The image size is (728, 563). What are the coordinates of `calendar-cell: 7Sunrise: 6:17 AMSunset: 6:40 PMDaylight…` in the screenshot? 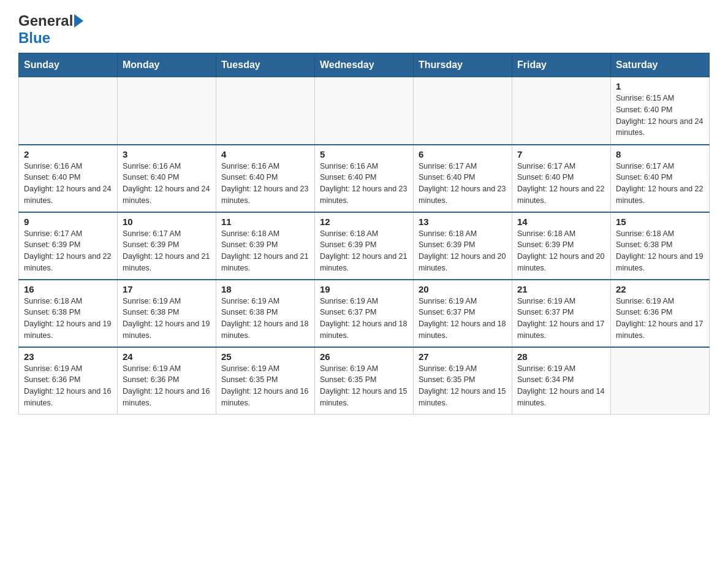 It's located at (561, 178).